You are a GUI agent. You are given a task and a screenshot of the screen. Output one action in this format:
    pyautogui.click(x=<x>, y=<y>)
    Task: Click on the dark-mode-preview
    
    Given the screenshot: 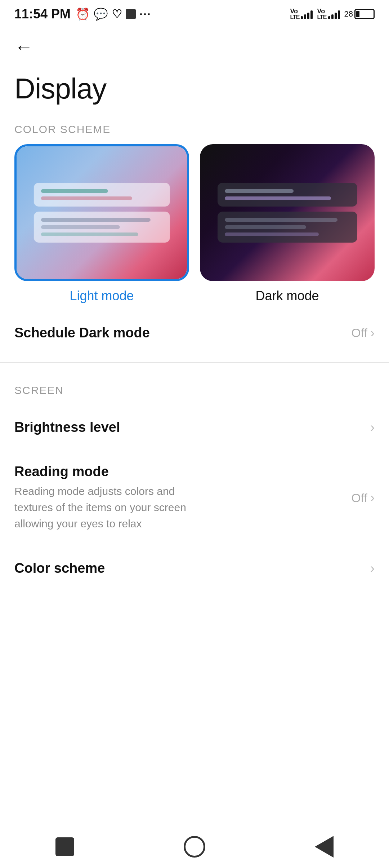 What is the action you would take?
    pyautogui.click(x=287, y=213)
    